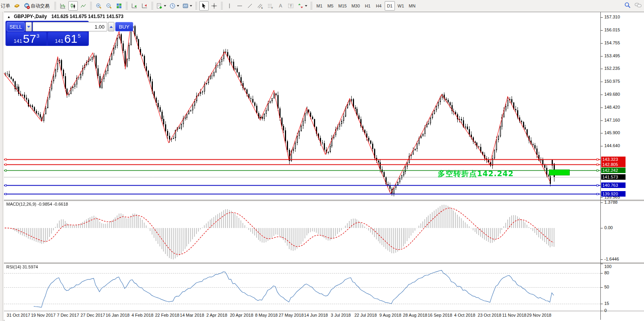  What do you see at coordinates (366, 6) in the screenshot?
I see `timeframe-group: M1M5M15M30H1H4D1W1MN` at bounding box center [366, 6].